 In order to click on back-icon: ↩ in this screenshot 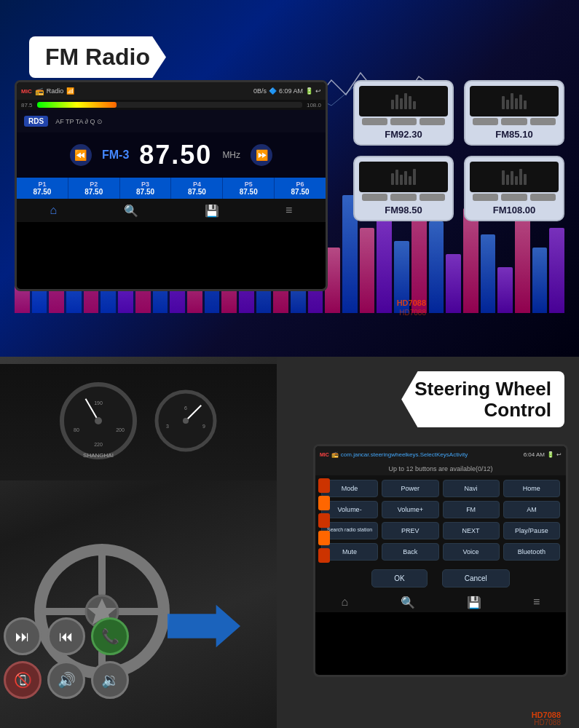, I will do `click(318, 91)`.